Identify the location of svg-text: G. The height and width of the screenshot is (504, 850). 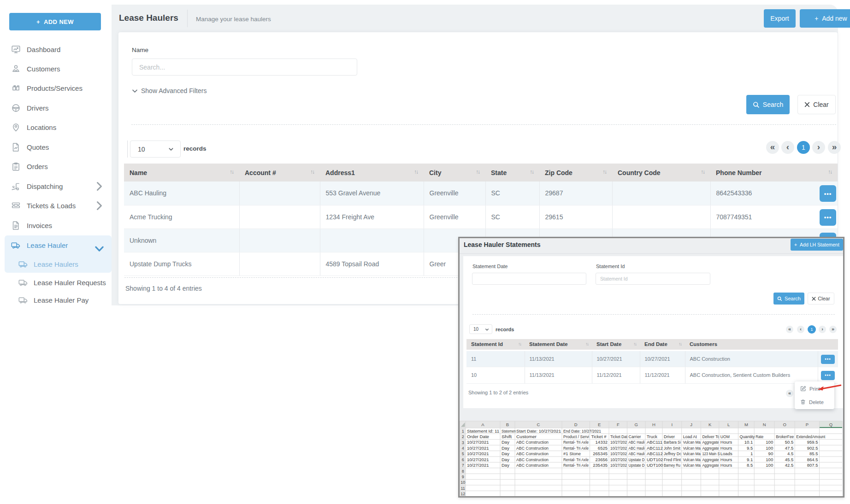
(636, 425).